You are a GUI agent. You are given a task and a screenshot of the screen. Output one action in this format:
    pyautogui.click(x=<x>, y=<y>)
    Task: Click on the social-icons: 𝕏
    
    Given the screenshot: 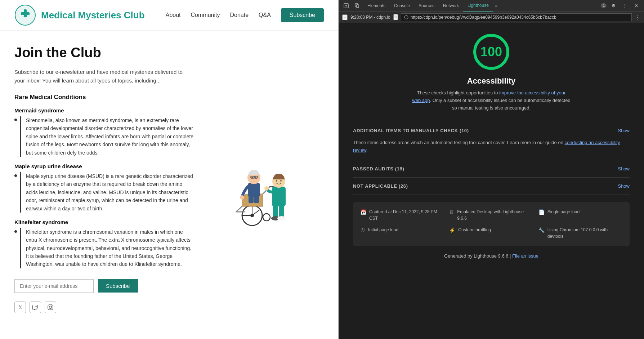 What is the action you would take?
    pyautogui.click(x=104, y=307)
    